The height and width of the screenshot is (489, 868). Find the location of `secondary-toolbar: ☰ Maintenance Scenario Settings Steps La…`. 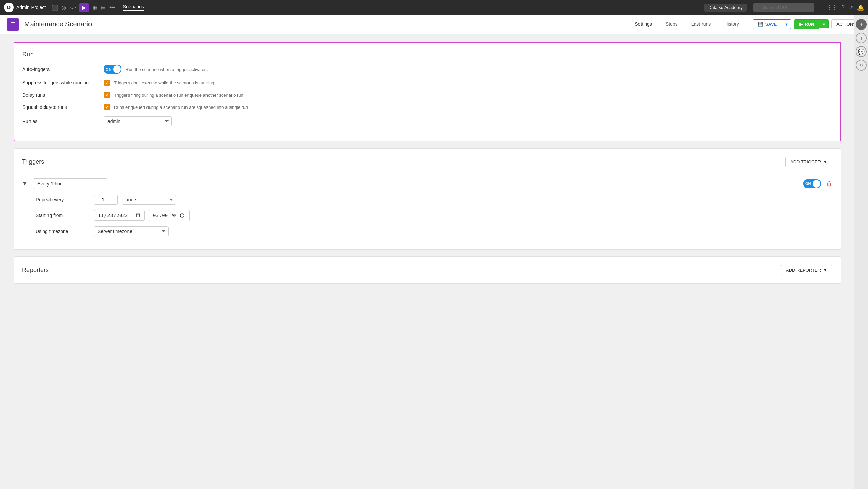

secondary-toolbar: ☰ Maintenance Scenario Settings Steps La… is located at coordinates (434, 24).